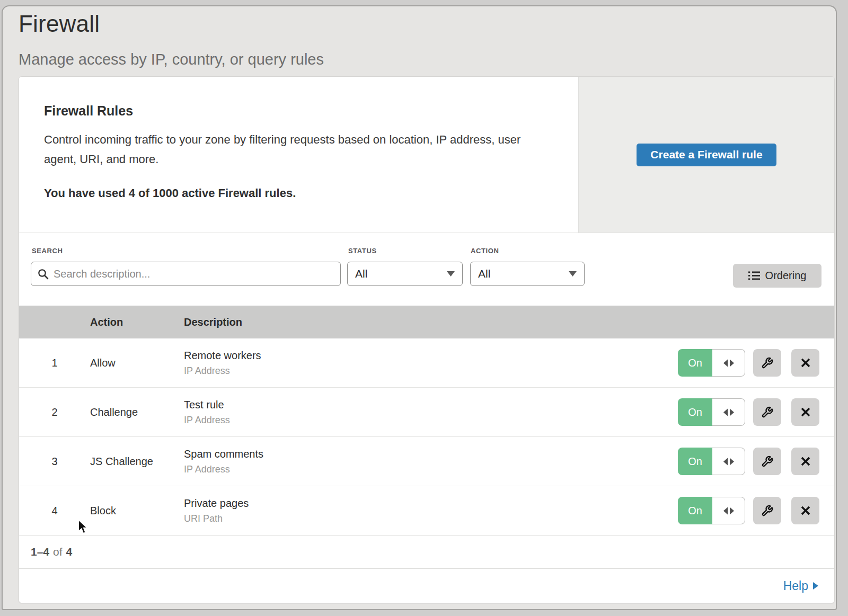  What do you see at coordinates (405, 274) in the screenshot?
I see `status-select: All` at bounding box center [405, 274].